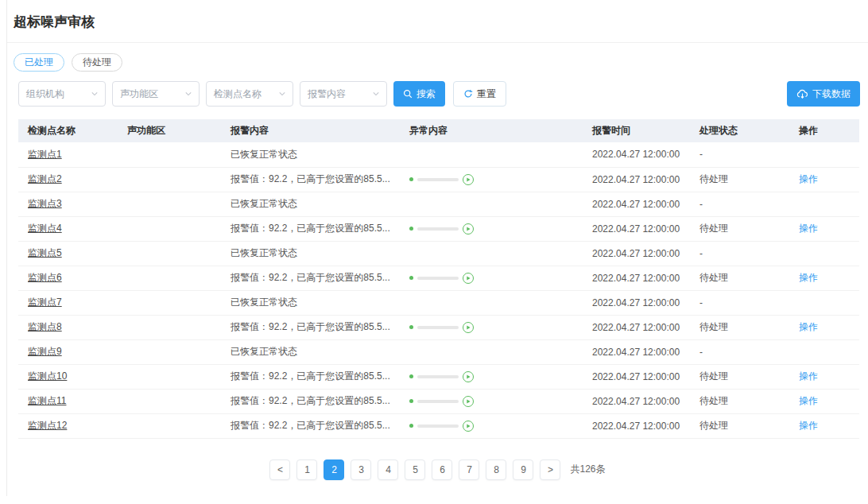 The width and height of the screenshot is (868, 504). Describe the element at coordinates (420, 94) in the screenshot. I see `search-button: 搜索` at that location.